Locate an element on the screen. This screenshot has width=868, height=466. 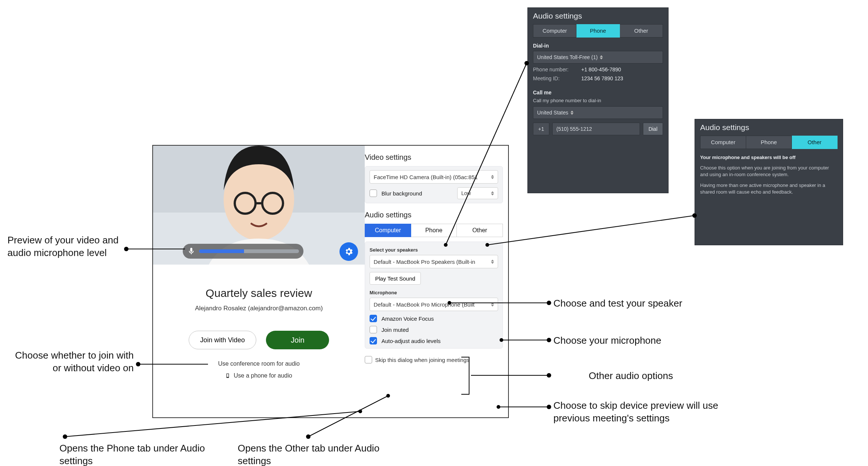
callme-country-select: United States is located at coordinates (598, 113).